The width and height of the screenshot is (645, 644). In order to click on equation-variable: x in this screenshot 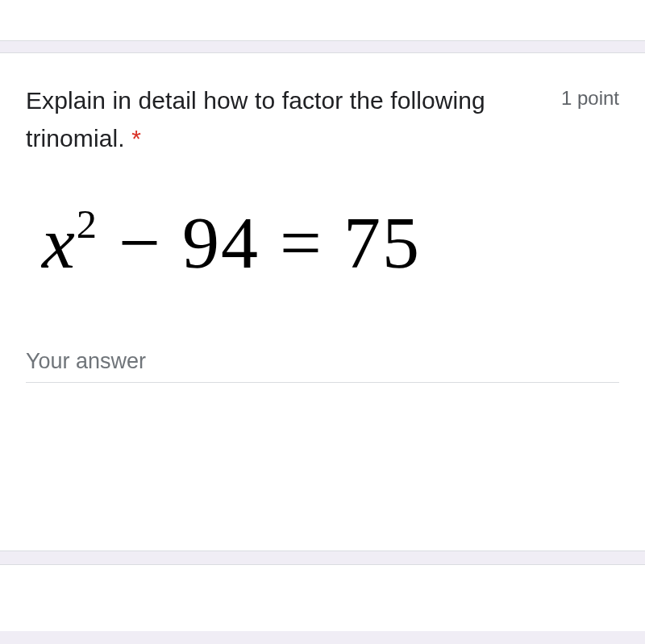, I will do `click(60, 243)`.